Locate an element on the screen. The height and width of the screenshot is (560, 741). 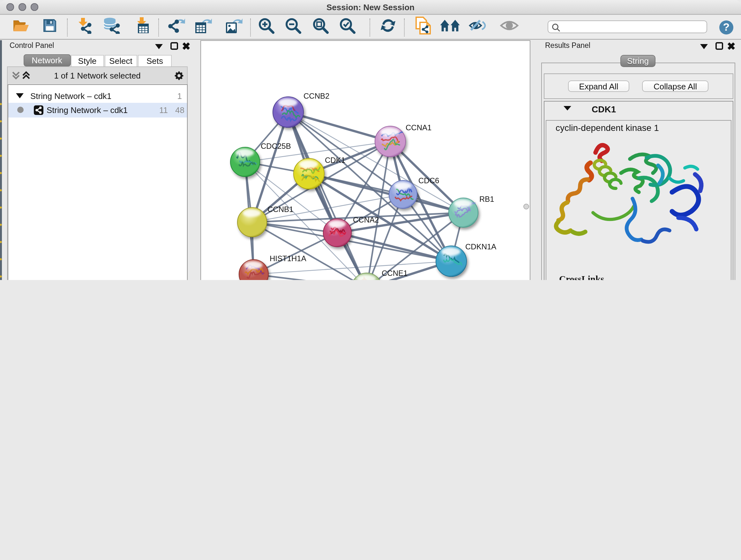
svg-text: CCNB1 is located at coordinates (280, 209).